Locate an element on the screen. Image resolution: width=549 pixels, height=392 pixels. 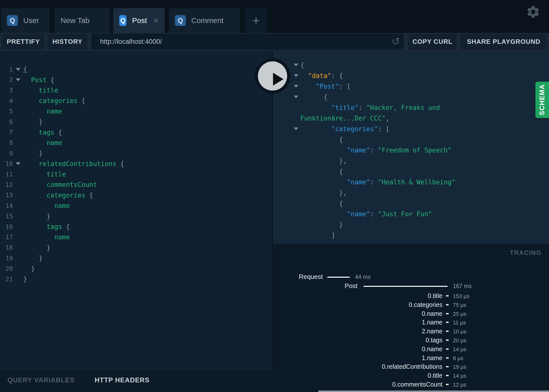
query-editor-line: 16 tags { is located at coordinates (137, 227).